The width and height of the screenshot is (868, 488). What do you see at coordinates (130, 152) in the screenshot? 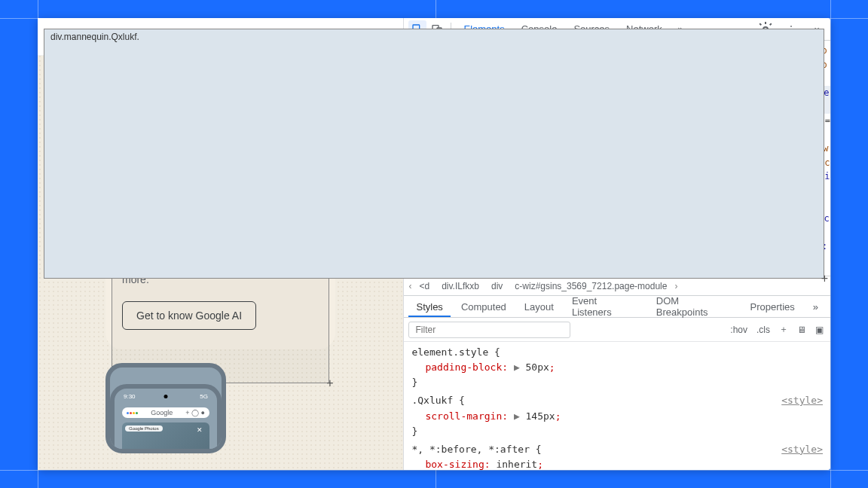
I see `lens-sparkle-icon` at bounding box center [130, 152].